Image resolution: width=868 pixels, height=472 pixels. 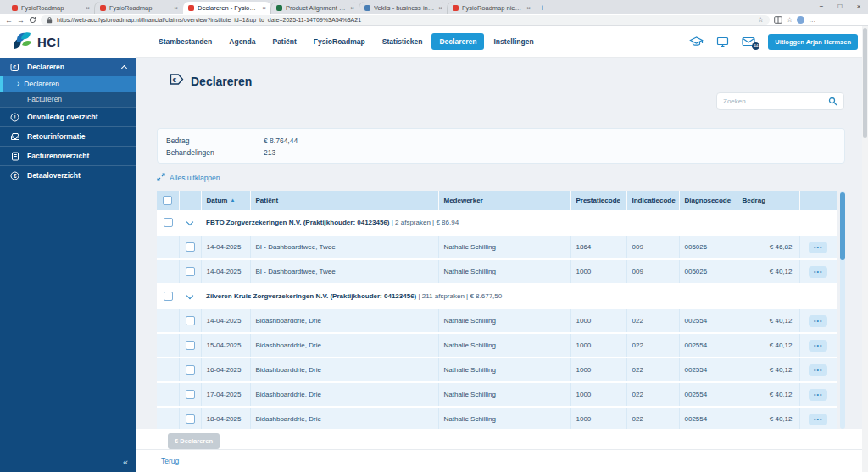 I want to click on back-icon: ←, so click(x=8, y=20).